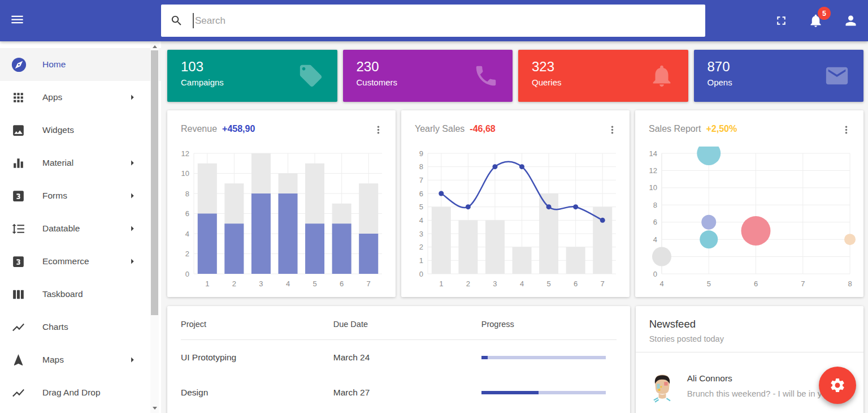  What do you see at coordinates (486, 76) in the screenshot?
I see `phone-icon` at bounding box center [486, 76].